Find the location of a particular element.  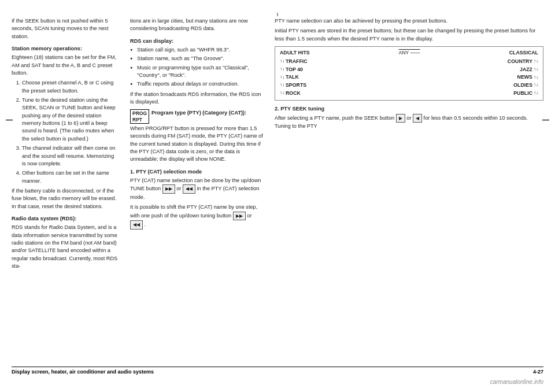

station-memory-heading: Station memory operations: is located at coordinates (65, 49).